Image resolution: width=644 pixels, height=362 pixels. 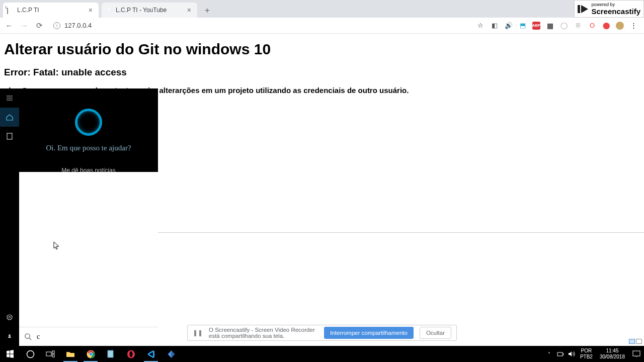 What do you see at coordinates (636, 354) in the screenshot?
I see `notification-center-button` at bounding box center [636, 354].